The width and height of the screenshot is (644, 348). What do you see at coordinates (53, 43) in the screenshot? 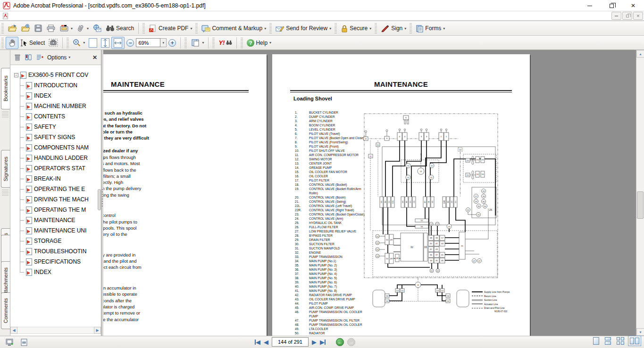
I see `snapshot-tool-button` at bounding box center [53, 43].